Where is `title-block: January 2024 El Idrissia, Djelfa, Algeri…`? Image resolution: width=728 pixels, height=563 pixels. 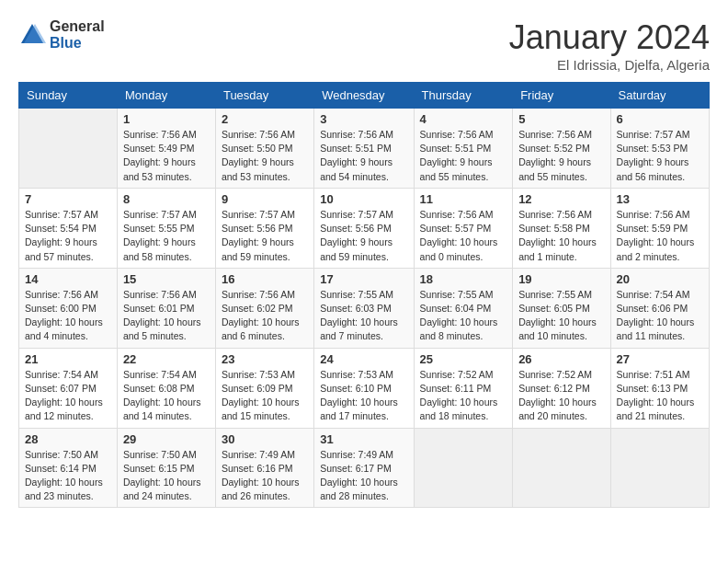
title-block: January 2024 El Idrissia, Djelfa, Algeri… is located at coordinates (609, 46).